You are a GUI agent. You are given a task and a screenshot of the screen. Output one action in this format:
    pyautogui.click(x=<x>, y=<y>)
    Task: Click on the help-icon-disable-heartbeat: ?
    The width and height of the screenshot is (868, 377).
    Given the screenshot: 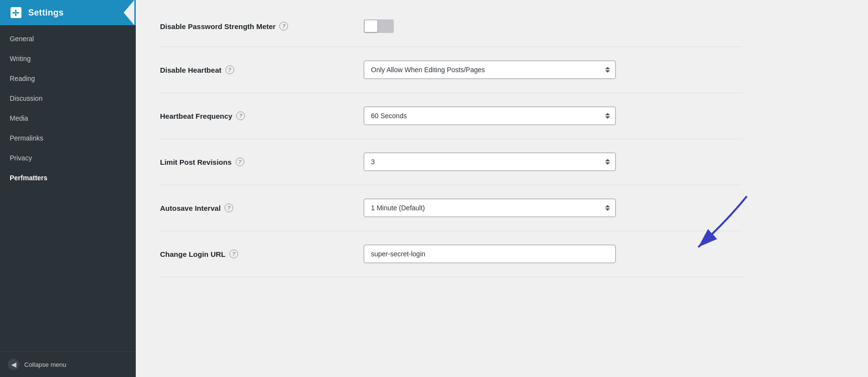 What is the action you would take?
    pyautogui.click(x=230, y=70)
    